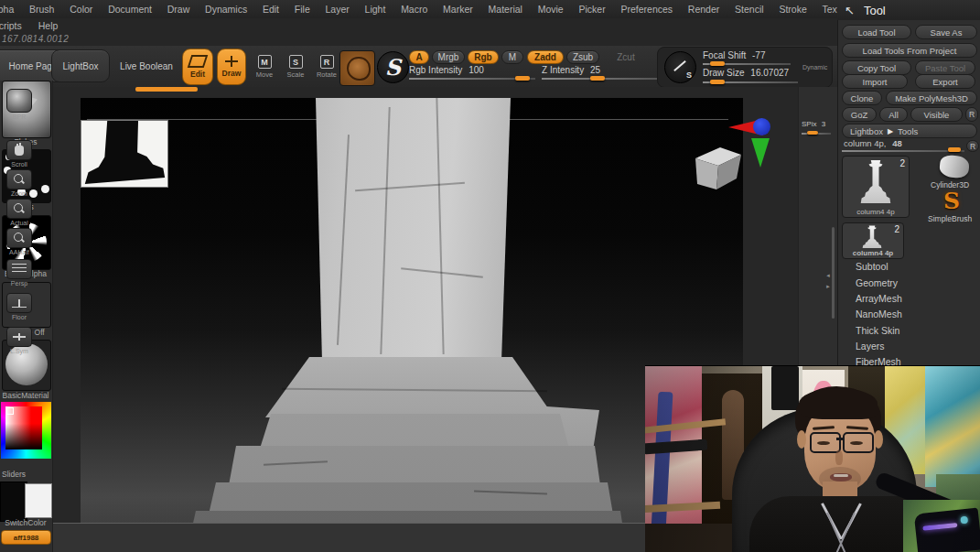 The width and height of the screenshot is (980, 552). What do you see at coordinates (24, 428) in the screenshot?
I see `color-picker-sv-square` at bounding box center [24, 428].